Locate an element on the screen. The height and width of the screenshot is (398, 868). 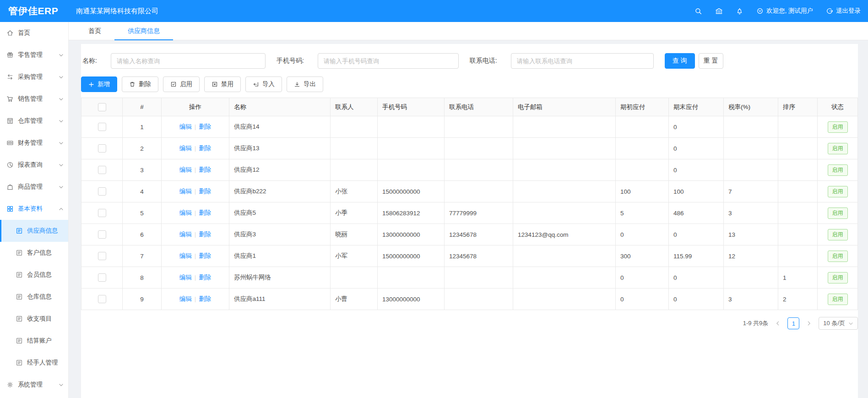
cell-contact: 晓丽 is located at coordinates (354, 234).